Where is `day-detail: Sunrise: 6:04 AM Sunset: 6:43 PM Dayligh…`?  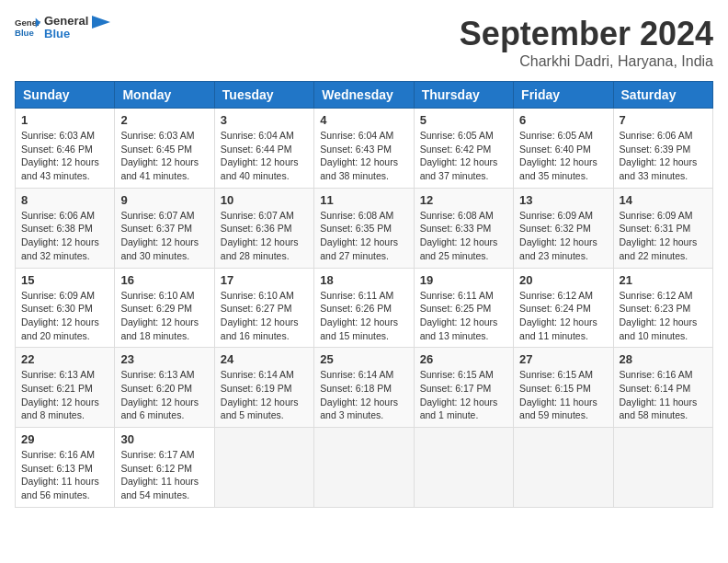 day-detail: Sunrise: 6:04 AM Sunset: 6:43 PM Dayligh… is located at coordinates (364, 156).